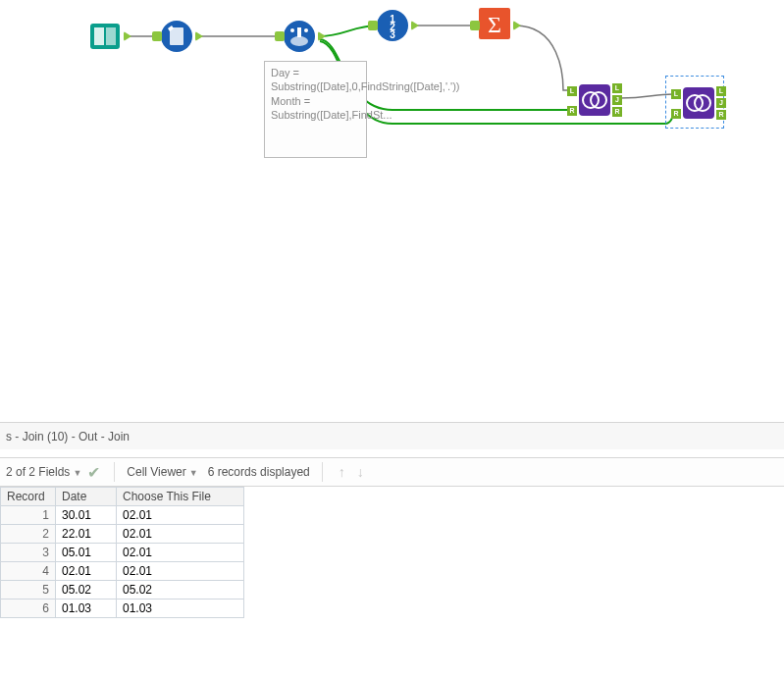 The height and width of the screenshot is (678, 784). Describe the element at coordinates (86, 608) in the screenshot. I see `cell-date: 01.03` at that location.